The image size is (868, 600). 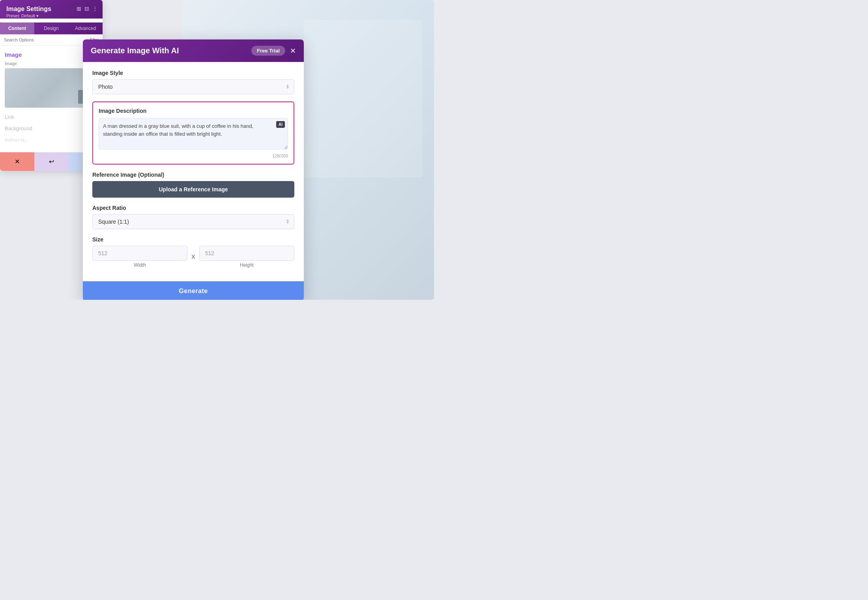 What do you see at coordinates (44, 40) in the screenshot?
I see `search-input` at bounding box center [44, 40].